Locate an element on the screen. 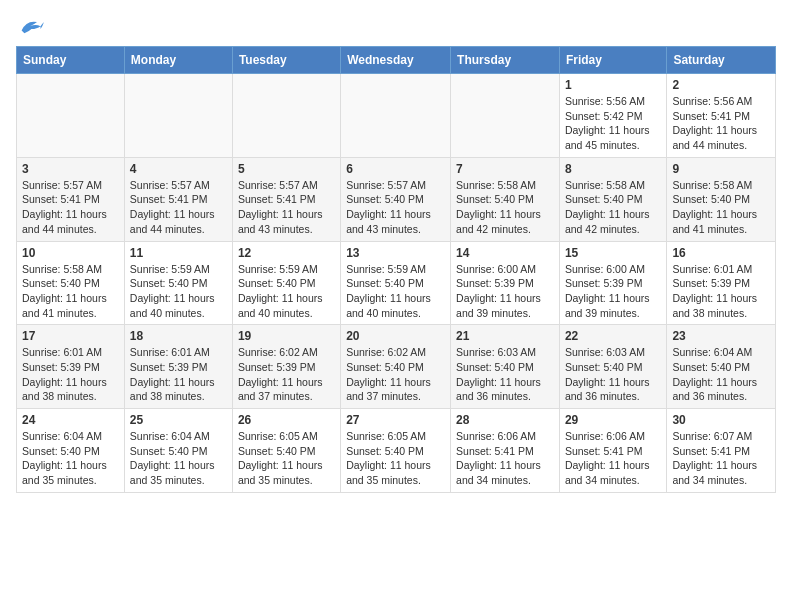 Image resolution: width=792 pixels, height=612 pixels. day-number: 15 is located at coordinates (613, 253).